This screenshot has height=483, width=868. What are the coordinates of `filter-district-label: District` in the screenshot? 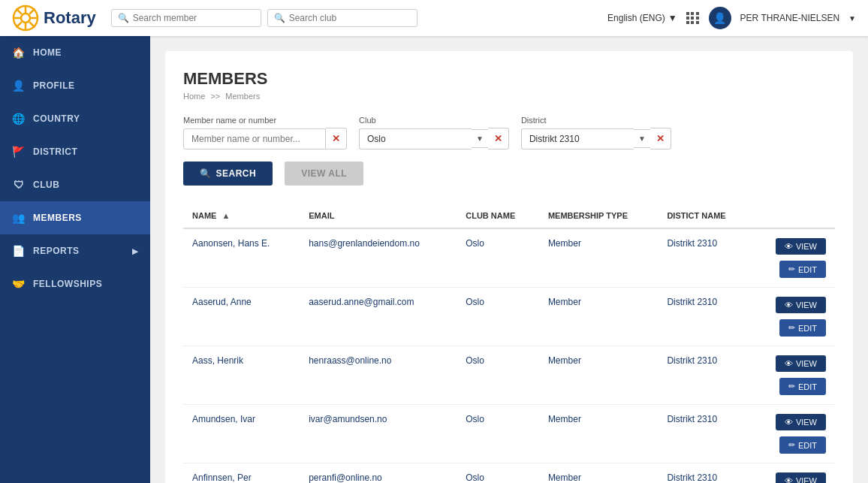 It's located at (596, 120).